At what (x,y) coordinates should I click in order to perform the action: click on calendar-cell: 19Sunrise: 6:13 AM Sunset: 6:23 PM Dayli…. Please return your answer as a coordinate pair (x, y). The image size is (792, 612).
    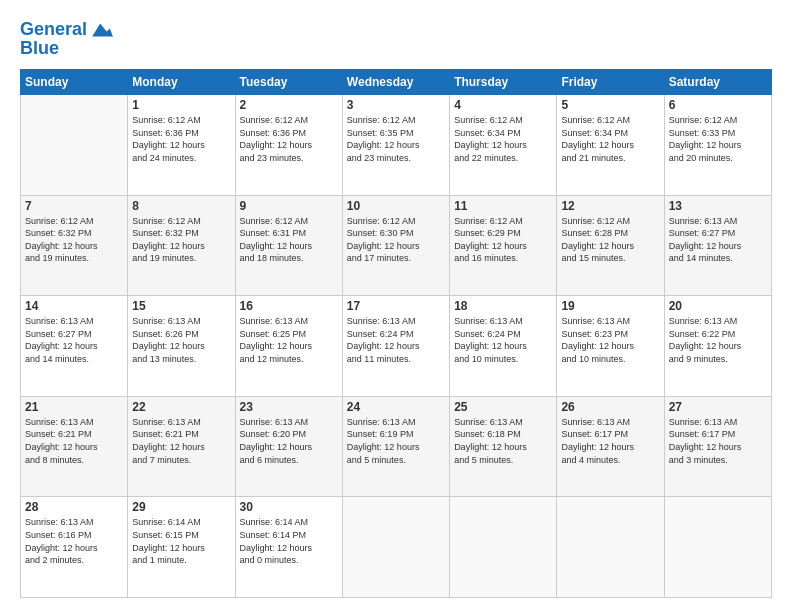
    Looking at the image, I should click on (610, 346).